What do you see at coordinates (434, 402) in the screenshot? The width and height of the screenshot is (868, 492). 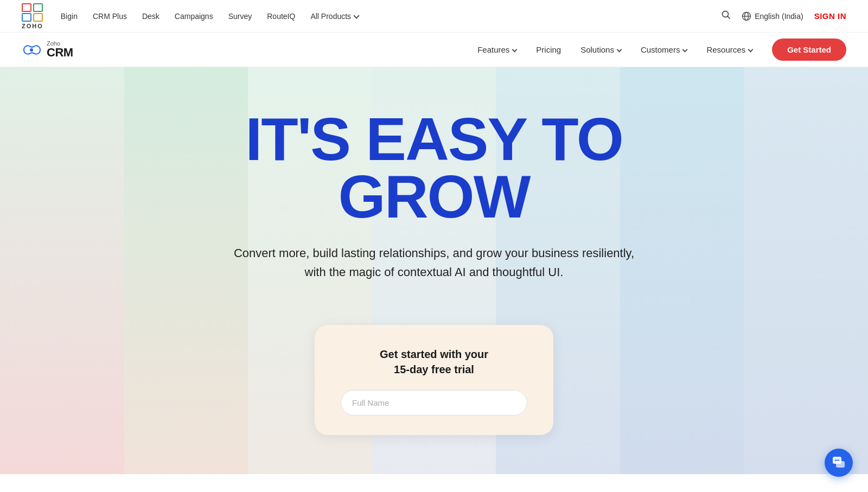 I see `full-name-input` at bounding box center [434, 402].